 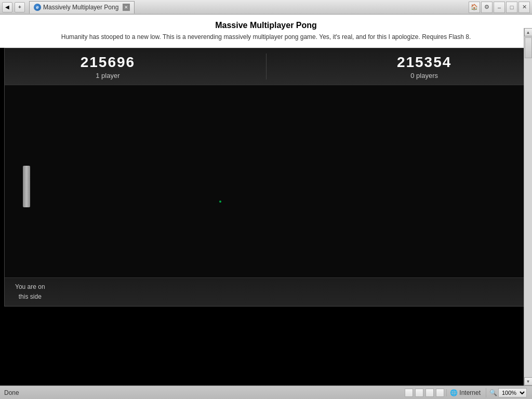 I want to click on scroll-thumb, so click(x=528, y=48).